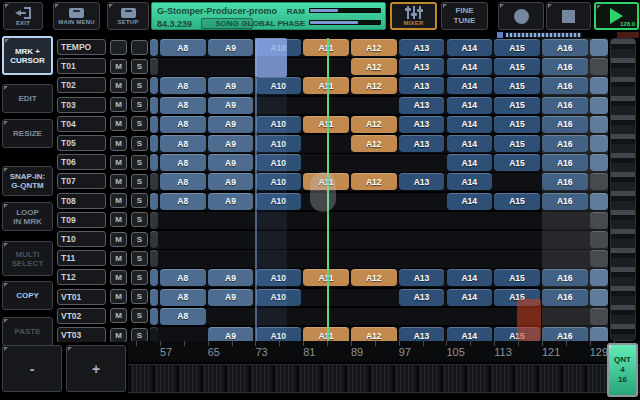  I want to click on mute-button-t01: M, so click(118, 66).